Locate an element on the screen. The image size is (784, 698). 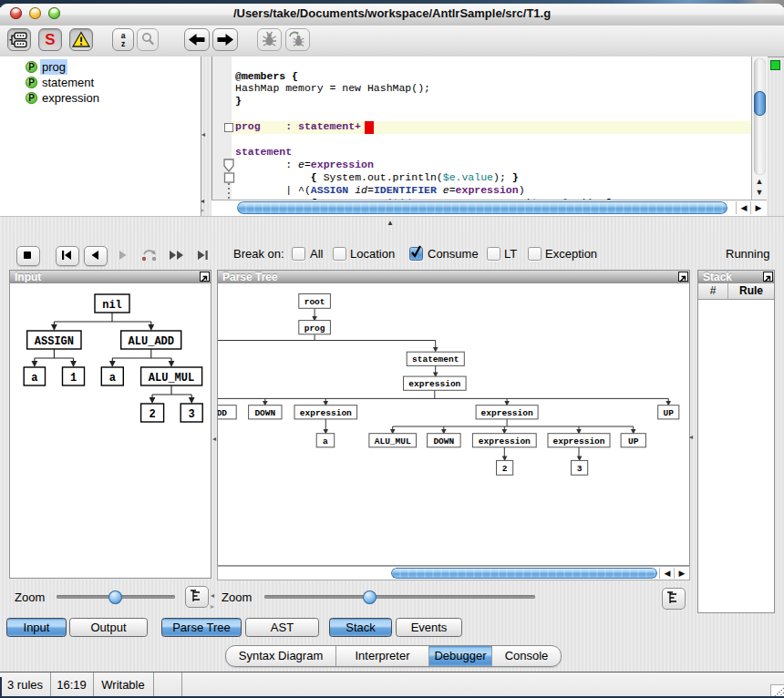
svg-text: 1 is located at coordinates (73, 378).